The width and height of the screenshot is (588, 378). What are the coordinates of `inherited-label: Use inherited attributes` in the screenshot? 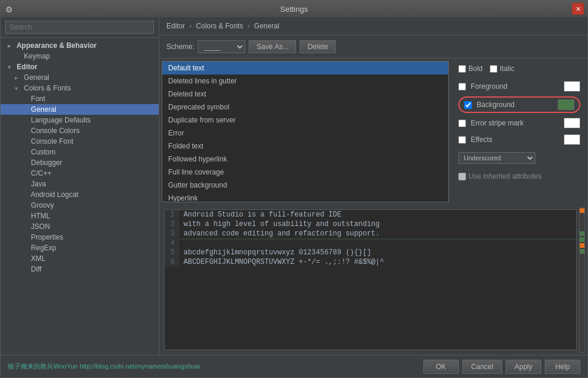 It's located at (505, 176).